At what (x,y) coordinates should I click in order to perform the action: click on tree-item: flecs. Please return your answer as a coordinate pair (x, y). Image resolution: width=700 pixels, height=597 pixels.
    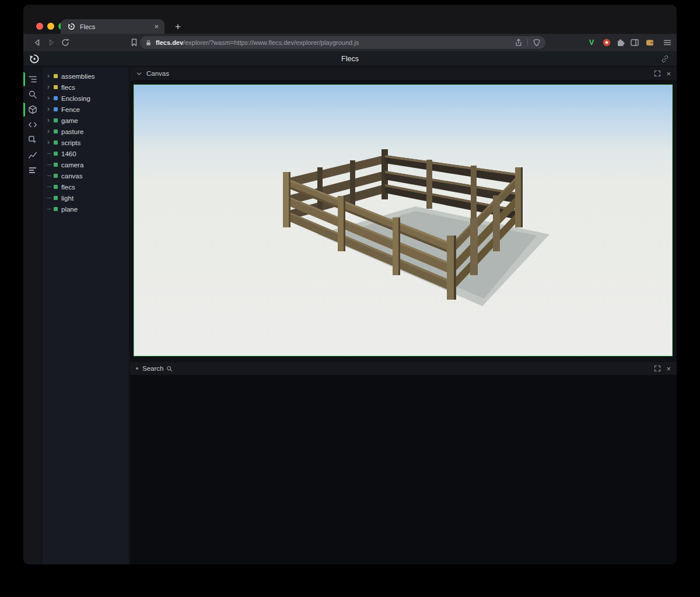
    Looking at the image, I should click on (86, 187).